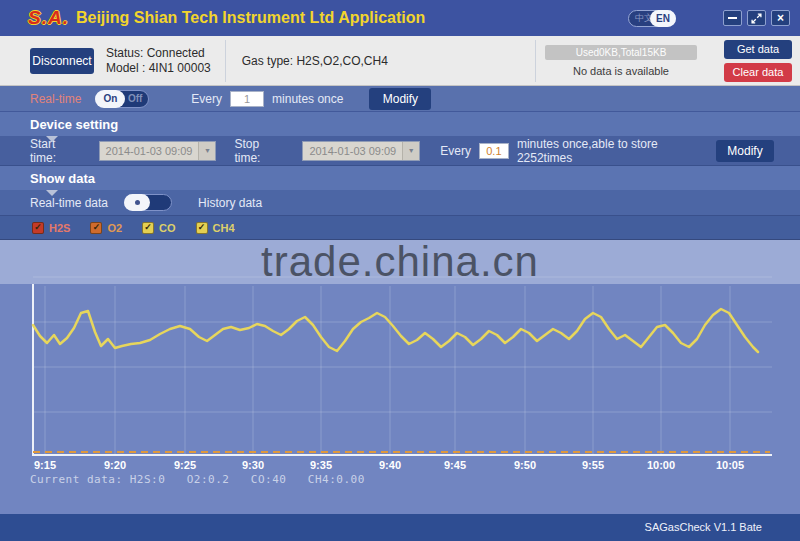 Image resolution: width=800 pixels, height=541 pixels. Describe the element at coordinates (158, 151) in the screenshot. I see `start-time-dropdown: 2014-01-03 09:09 ▼` at that location.